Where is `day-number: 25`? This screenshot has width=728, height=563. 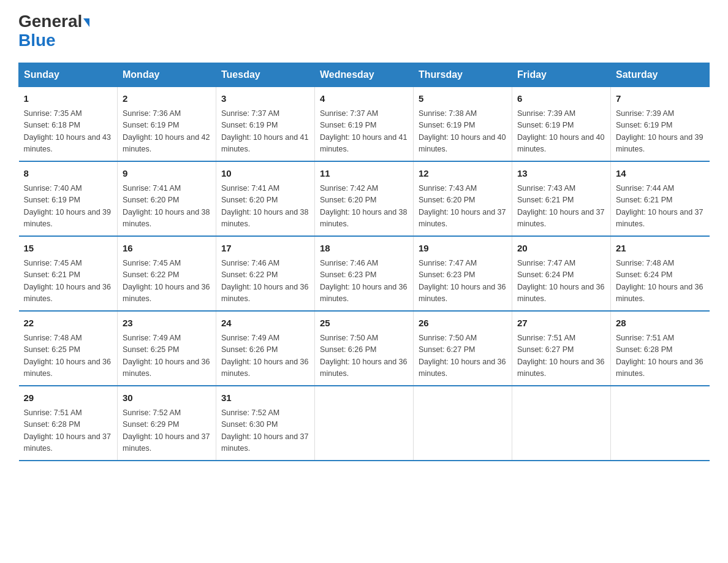
day-number: 25 is located at coordinates (364, 324).